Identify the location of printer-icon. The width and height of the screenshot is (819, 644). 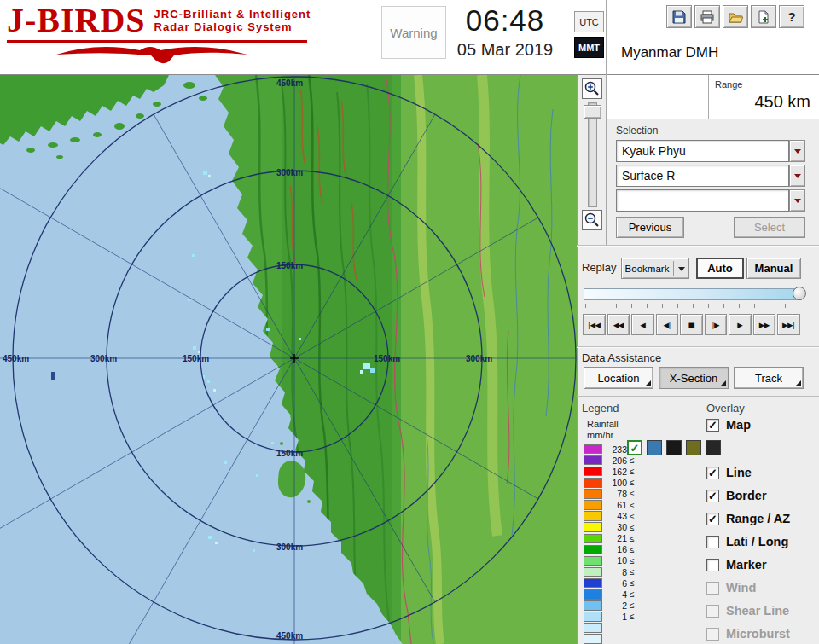
(707, 17).